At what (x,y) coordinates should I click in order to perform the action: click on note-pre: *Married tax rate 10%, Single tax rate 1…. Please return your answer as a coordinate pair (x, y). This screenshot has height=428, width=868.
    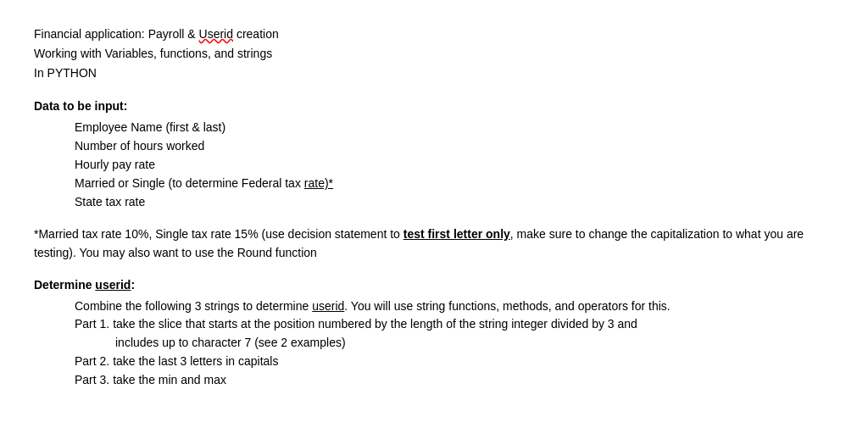
    Looking at the image, I should click on (219, 234).